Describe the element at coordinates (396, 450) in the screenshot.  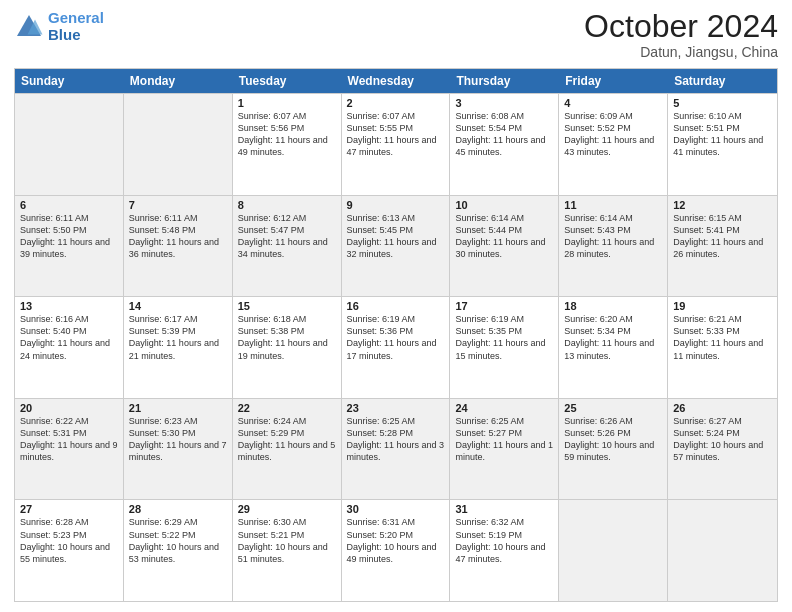
I see `calendar-cell: 23Sunrise: 6:25 AM Sunset: 5:28 PM Dayli…` at that location.